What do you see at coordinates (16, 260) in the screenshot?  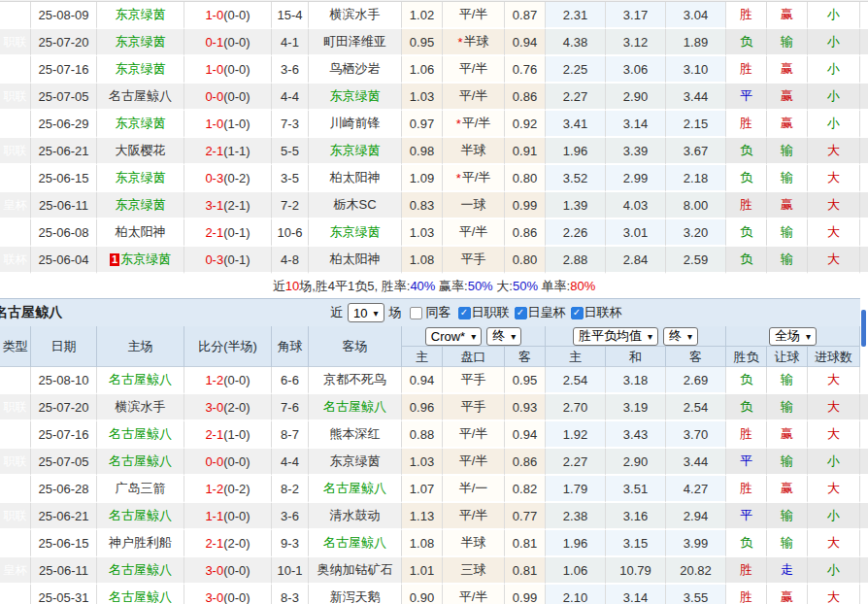 I see `league-type: 联杯` at bounding box center [16, 260].